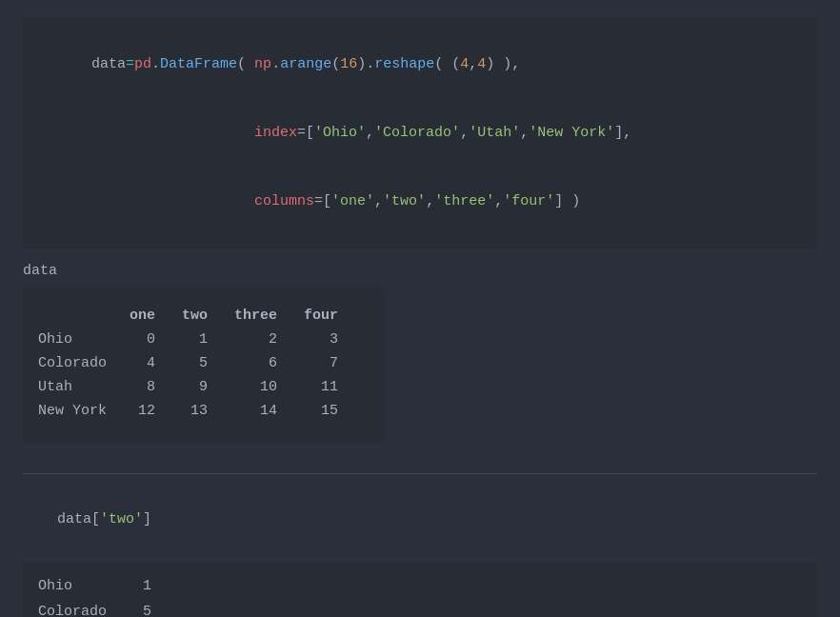 The width and height of the screenshot is (840, 617). I want to click on code-access-line: data['two'], so click(420, 520).